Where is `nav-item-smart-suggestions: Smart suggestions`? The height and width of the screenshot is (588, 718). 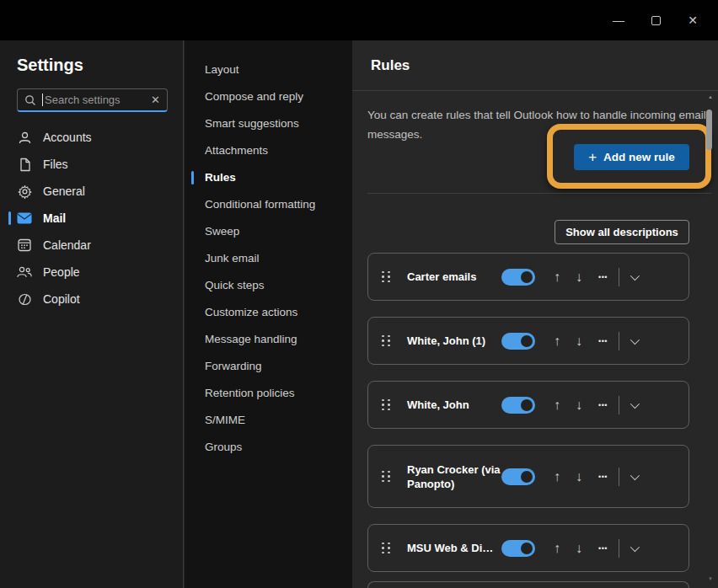
nav-item-smart-suggestions: Smart suggestions is located at coordinates (278, 124).